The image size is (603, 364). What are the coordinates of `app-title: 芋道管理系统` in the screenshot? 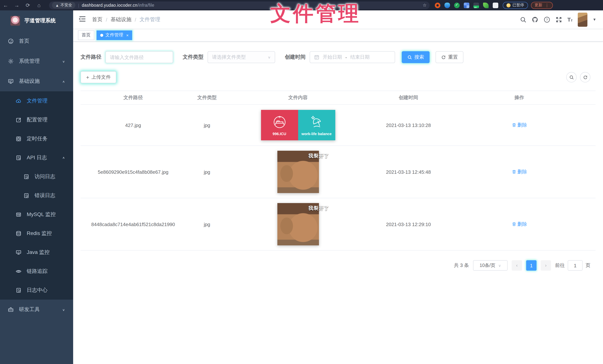 It's located at (40, 21).